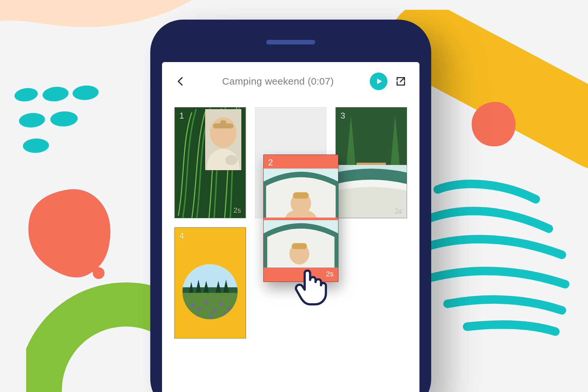  What do you see at coordinates (181, 81) in the screenshot?
I see `back-button` at bounding box center [181, 81].